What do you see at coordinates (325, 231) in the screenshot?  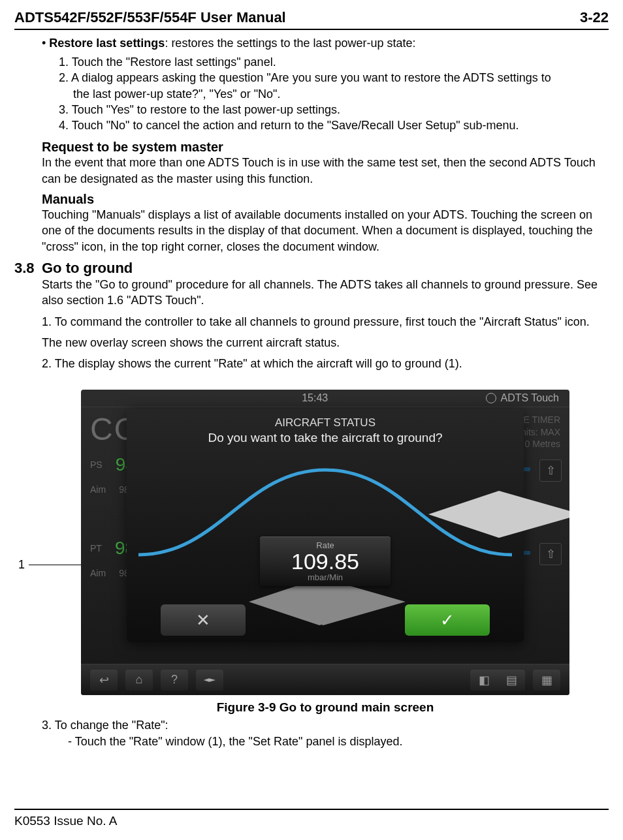 I see `manuals-body: Touching "Manuals" displays a list of av…` at bounding box center [325, 231].